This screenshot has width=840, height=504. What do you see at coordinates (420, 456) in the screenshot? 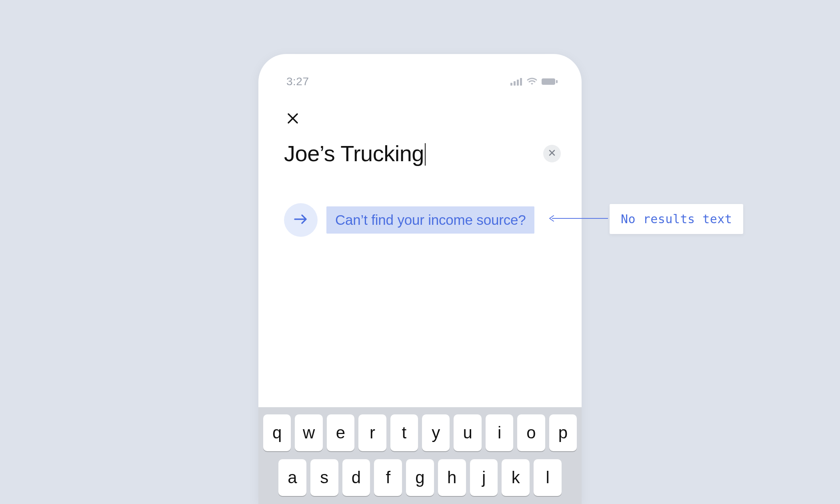
I see `keyboard: qwertyuiop asdfghjkl` at bounding box center [420, 456].